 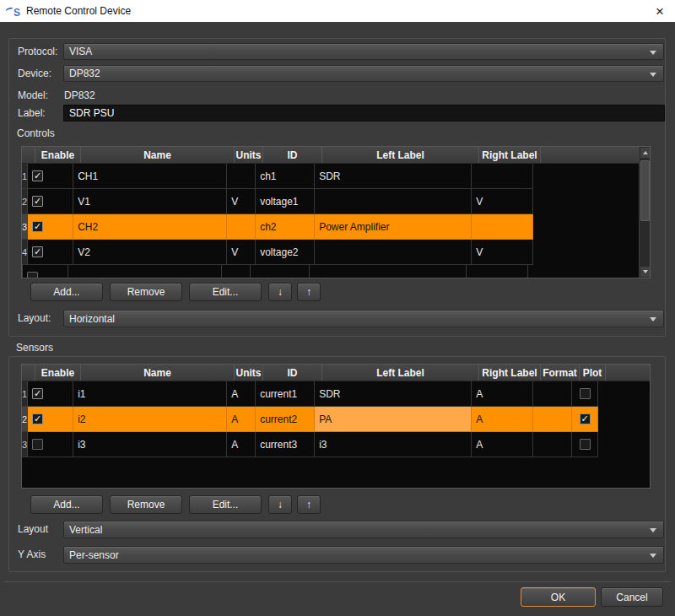 I want to click on controls-add-button: Add..., so click(x=67, y=292).